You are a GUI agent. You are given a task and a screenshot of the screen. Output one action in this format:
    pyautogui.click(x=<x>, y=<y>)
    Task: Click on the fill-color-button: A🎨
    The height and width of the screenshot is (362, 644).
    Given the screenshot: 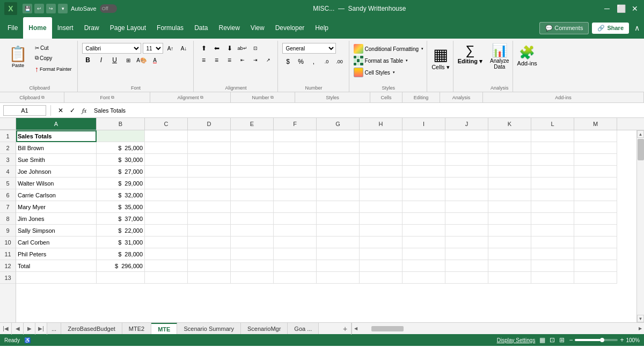 What is the action you would take?
    pyautogui.click(x=142, y=60)
    